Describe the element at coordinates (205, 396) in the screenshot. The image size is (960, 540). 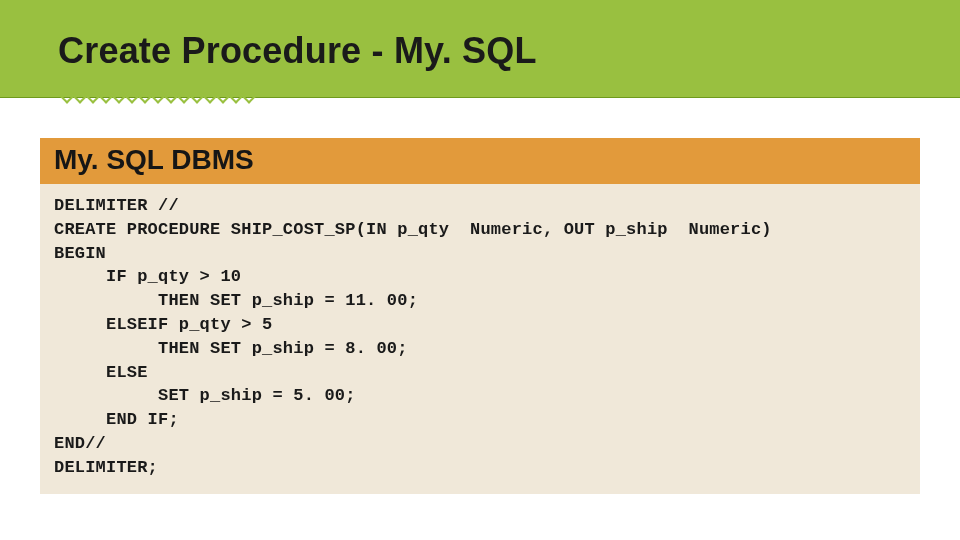
I see `code-line: SET p_ship = 5. 00;` at that location.